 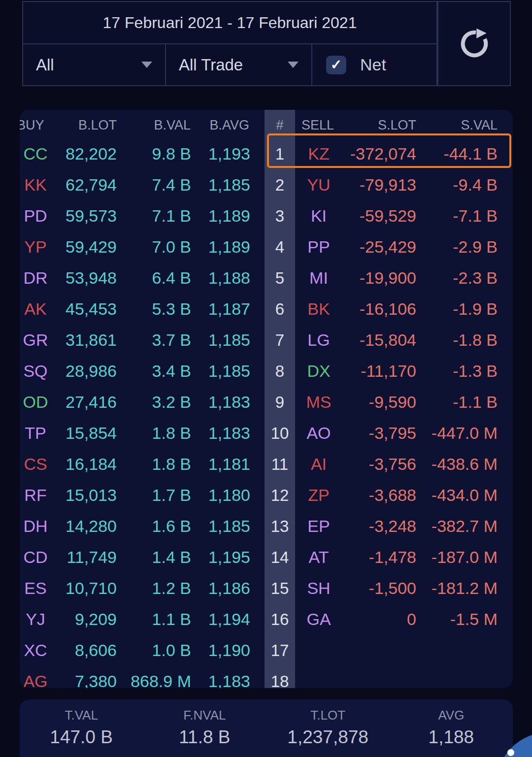 I want to click on buy-code-cell: TP, so click(x=35, y=433).